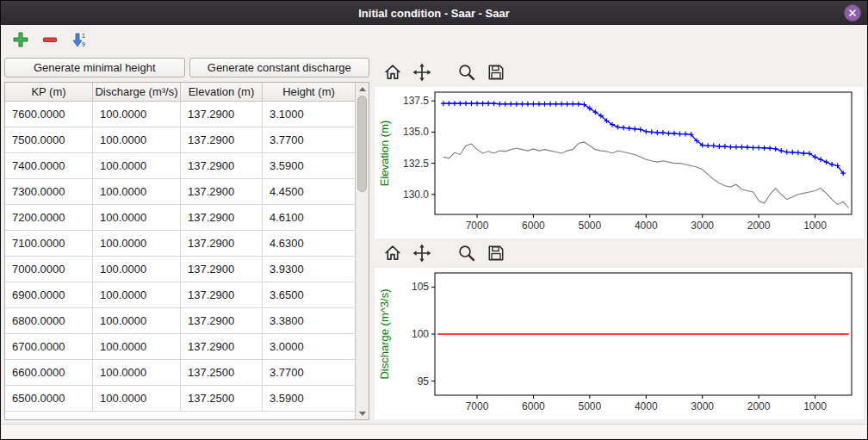  What do you see at coordinates (477, 226) in the screenshot?
I see `svg-text: 7000` at bounding box center [477, 226].